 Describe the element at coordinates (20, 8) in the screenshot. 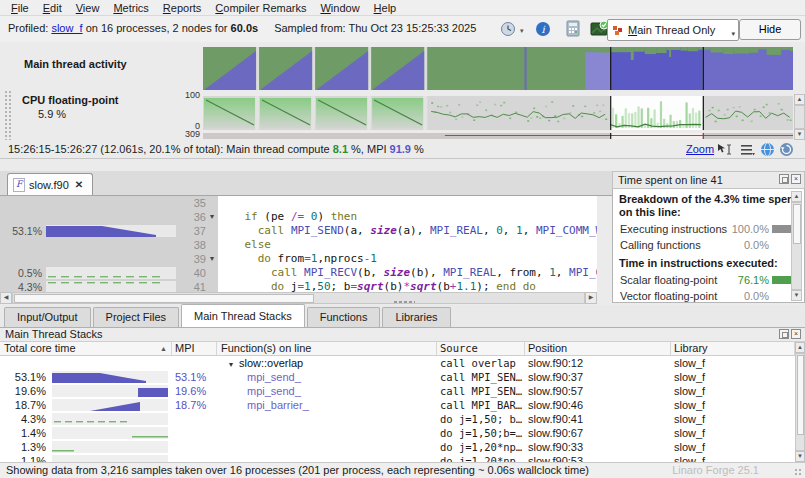

I see `menu-file: File` at that location.